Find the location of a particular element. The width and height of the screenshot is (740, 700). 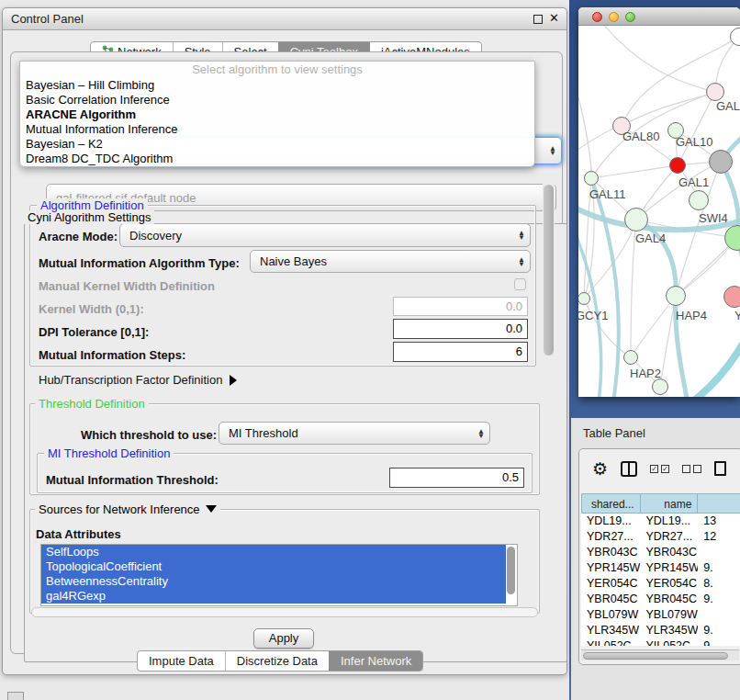

algorithm-option-aracne-algorithm: ARACNE Algorithm is located at coordinates (277, 115).